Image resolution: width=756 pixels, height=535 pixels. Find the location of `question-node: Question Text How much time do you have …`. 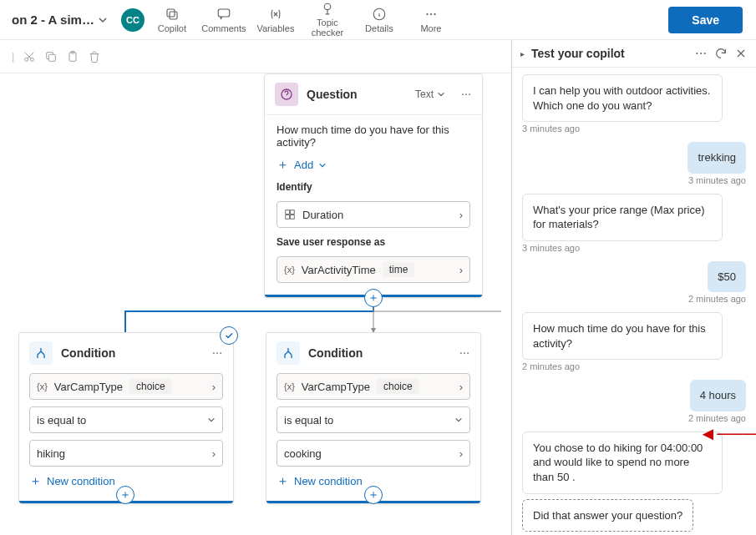

question-node: Question Text How much time do you have … is located at coordinates (373, 185).